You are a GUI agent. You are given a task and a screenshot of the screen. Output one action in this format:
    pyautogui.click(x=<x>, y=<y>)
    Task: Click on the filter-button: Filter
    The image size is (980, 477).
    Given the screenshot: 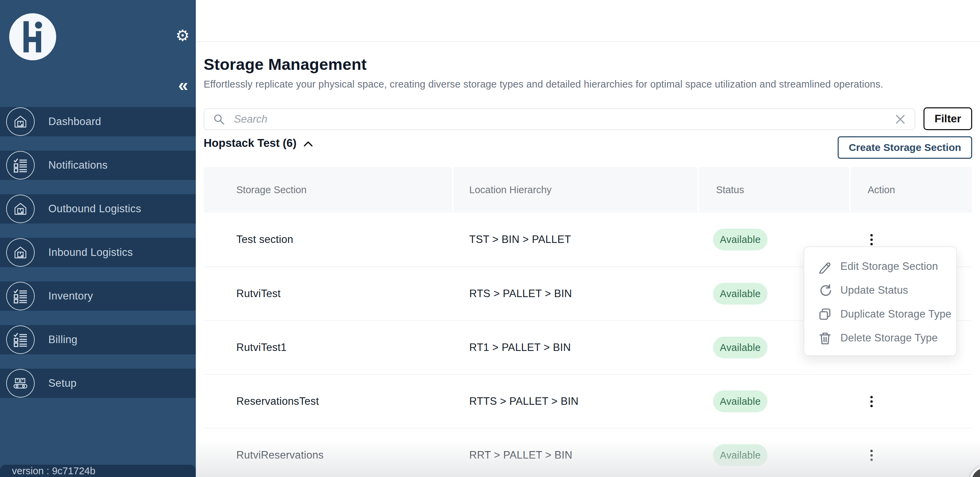 What is the action you would take?
    pyautogui.click(x=948, y=119)
    